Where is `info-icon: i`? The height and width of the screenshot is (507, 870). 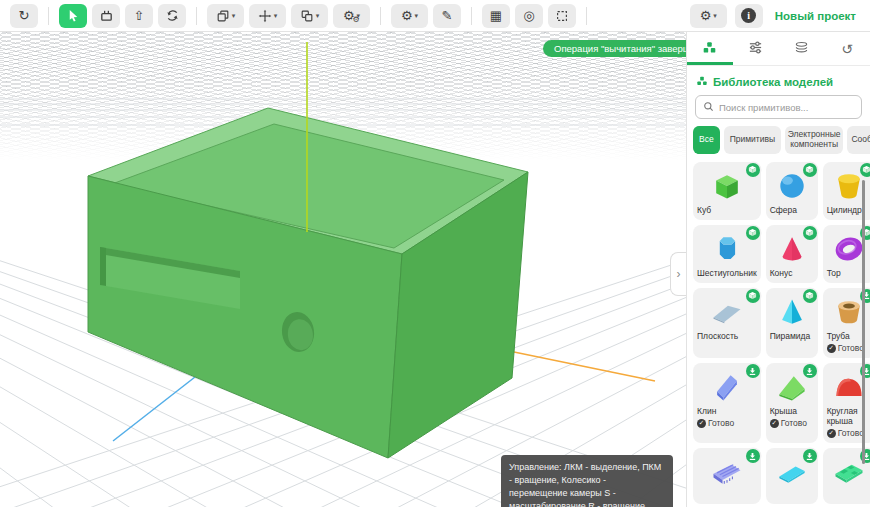 info-icon: i is located at coordinates (748, 16).